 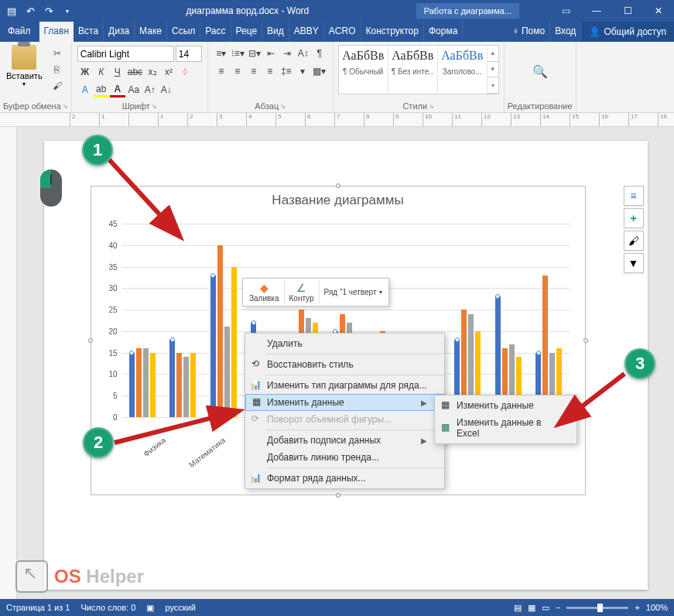 What do you see at coordinates (283, 107) in the screenshot?
I see `paragraph-launcher: ↘` at bounding box center [283, 107].